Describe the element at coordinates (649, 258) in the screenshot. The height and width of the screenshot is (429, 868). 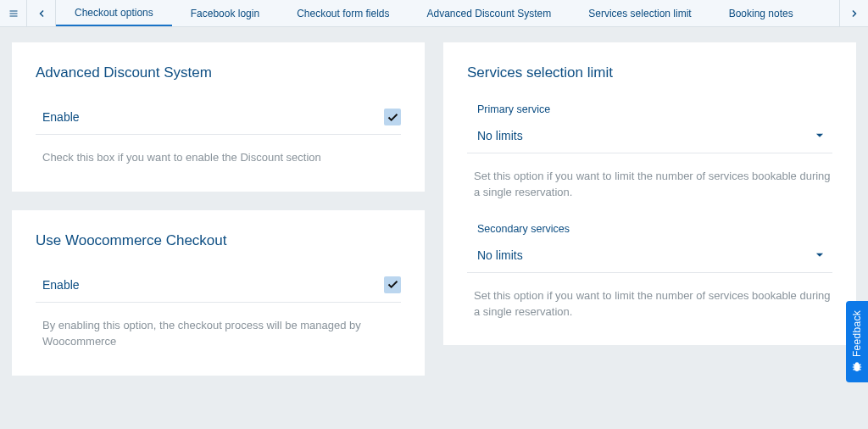
I see `secondary-services-select: No limits` at that location.